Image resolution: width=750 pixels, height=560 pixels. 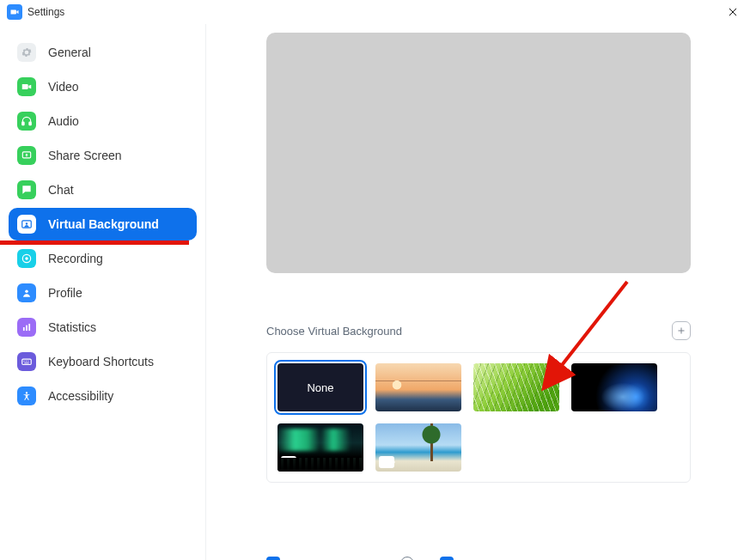 What do you see at coordinates (479, 417) in the screenshot?
I see `background-grid: None` at bounding box center [479, 417].